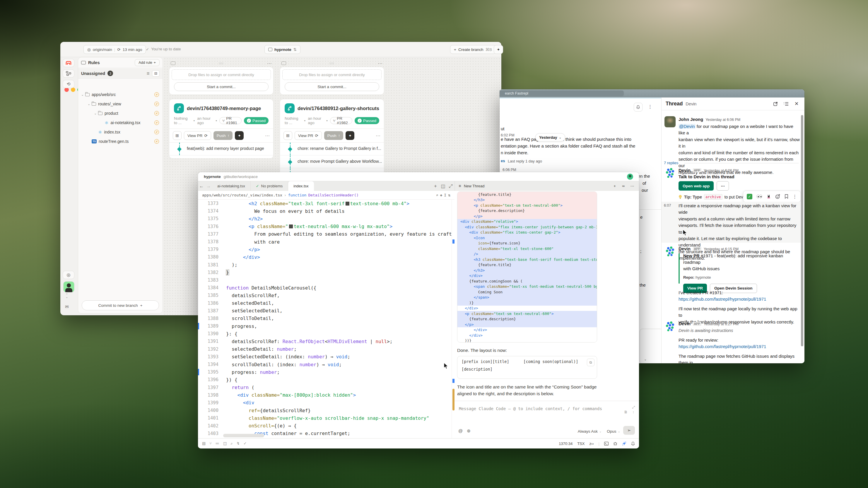 Image resolution: width=868 pixels, height=488 pixels. I want to click on code-line: 1396 }) {, so click(325, 380).